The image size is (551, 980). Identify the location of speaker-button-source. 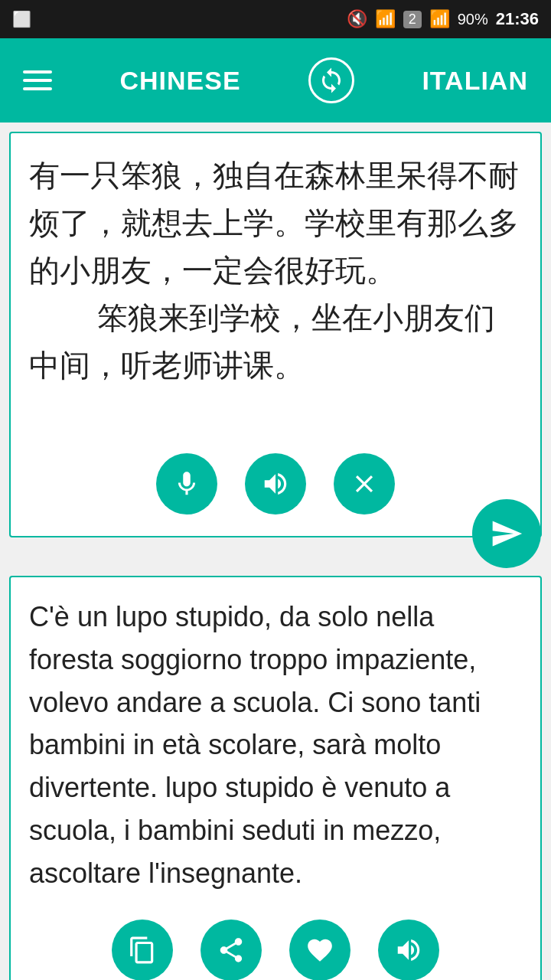
(276, 484).